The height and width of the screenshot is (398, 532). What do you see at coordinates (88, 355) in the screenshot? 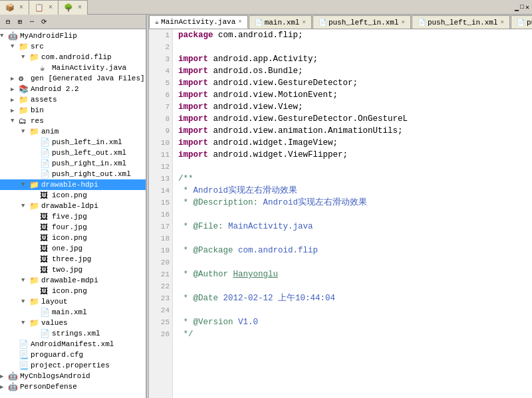
I see `tree-label: proguard.cfg` at bounding box center [88, 355].